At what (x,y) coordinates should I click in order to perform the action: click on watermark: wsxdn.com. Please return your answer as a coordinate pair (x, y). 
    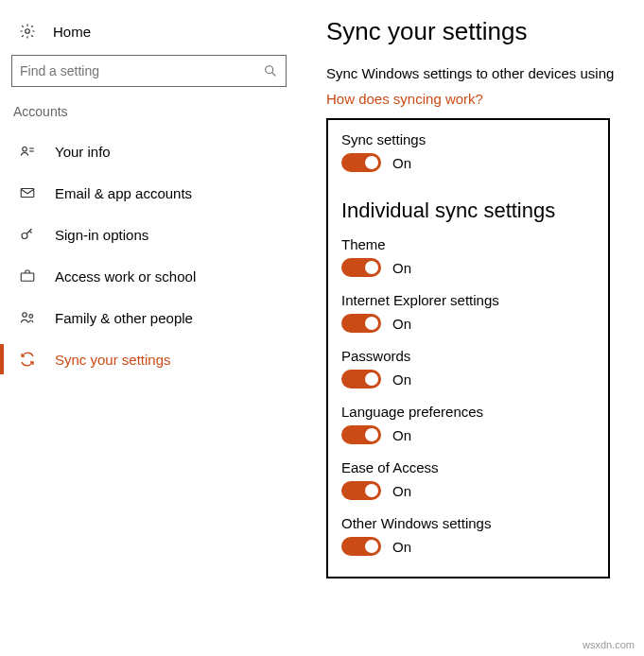
    Looking at the image, I should click on (609, 645).